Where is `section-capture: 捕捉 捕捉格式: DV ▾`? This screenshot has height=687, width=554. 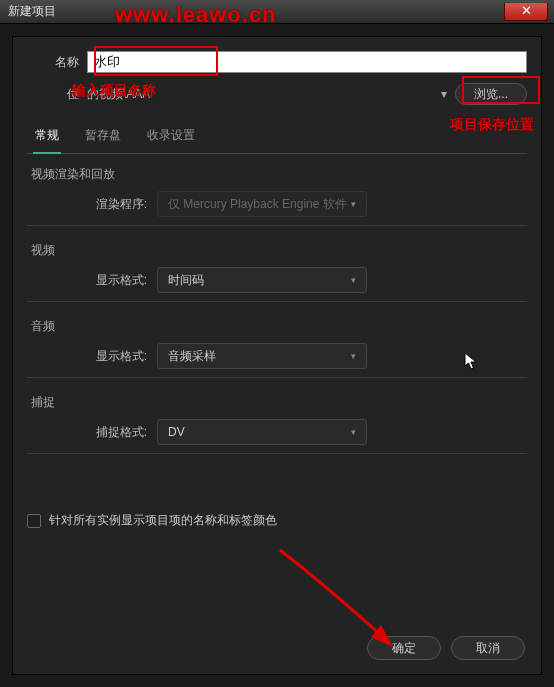
section-capture: 捕捉 捕捉格式: DV ▾ is located at coordinates (277, 424).